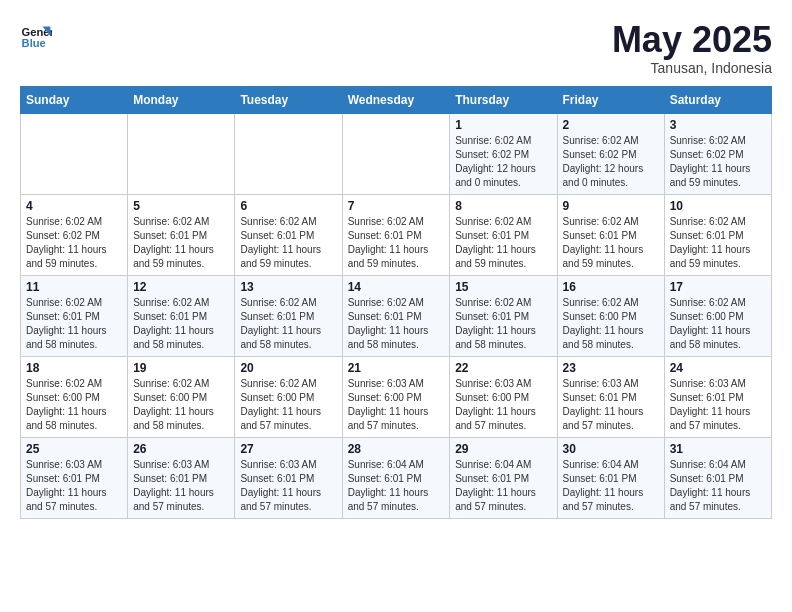  I want to click on day-number: 3, so click(718, 125).